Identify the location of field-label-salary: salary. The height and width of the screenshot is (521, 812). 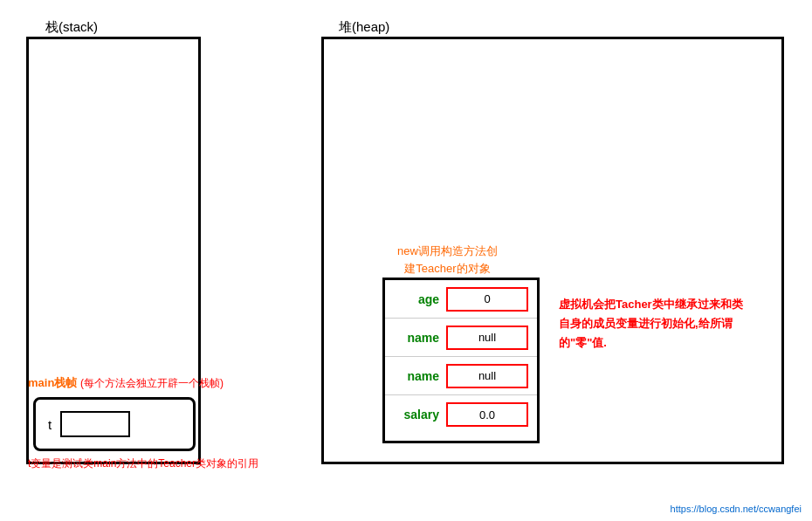
(416, 415).